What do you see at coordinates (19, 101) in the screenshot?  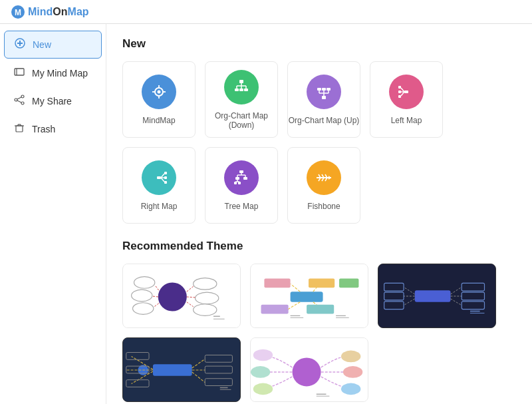 I see `share-icon` at bounding box center [19, 101].